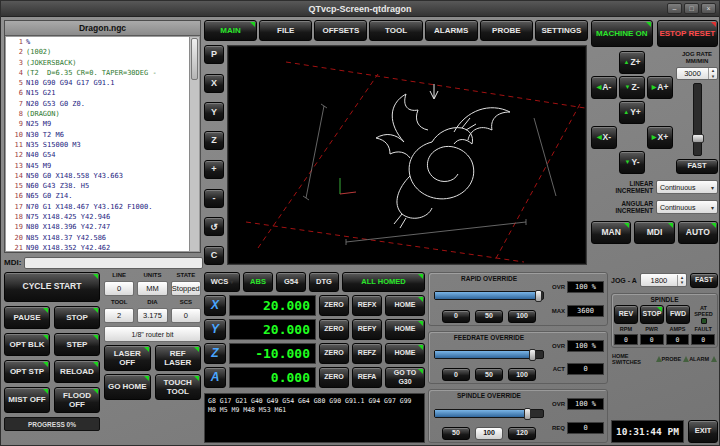 This screenshot has height=446, width=720. What do you see at coordinates (632, 112) in the screenshot?
I see `jog-y-plus-button: ▲Y+` at bounding box center [632, 112].